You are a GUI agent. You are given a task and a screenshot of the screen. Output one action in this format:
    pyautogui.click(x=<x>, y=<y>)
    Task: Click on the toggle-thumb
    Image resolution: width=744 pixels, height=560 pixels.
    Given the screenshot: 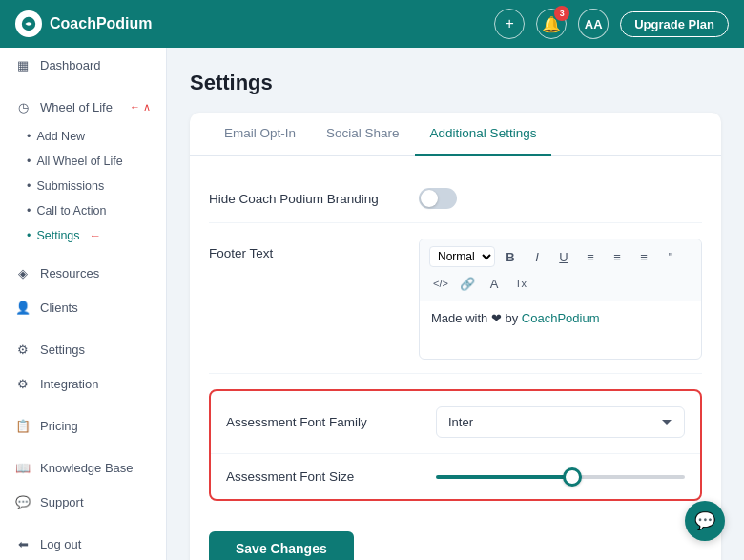 What is the action you would take?
    pyautogui.click(x=429, y=198)
    